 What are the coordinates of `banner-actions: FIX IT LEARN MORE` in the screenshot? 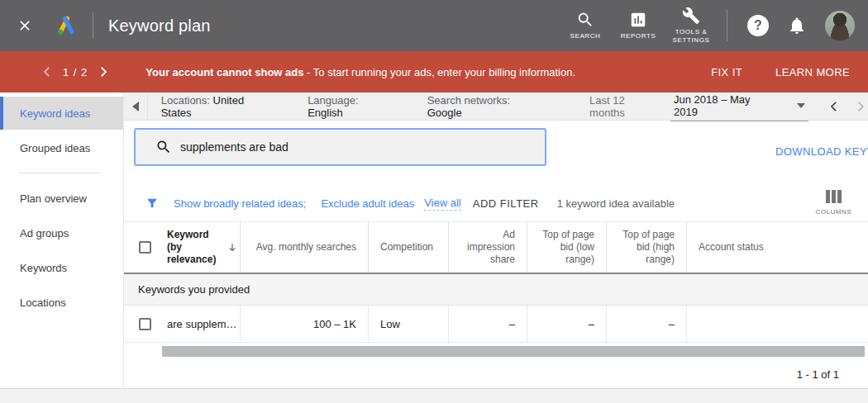 It's located at (773, 73).